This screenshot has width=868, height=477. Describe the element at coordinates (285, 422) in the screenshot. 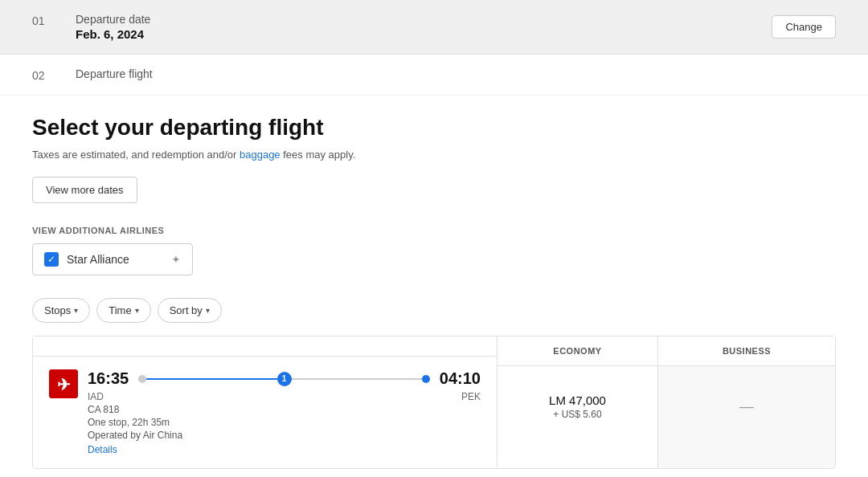

I see `flight-stops: One stop, 22h 35m` at that location.